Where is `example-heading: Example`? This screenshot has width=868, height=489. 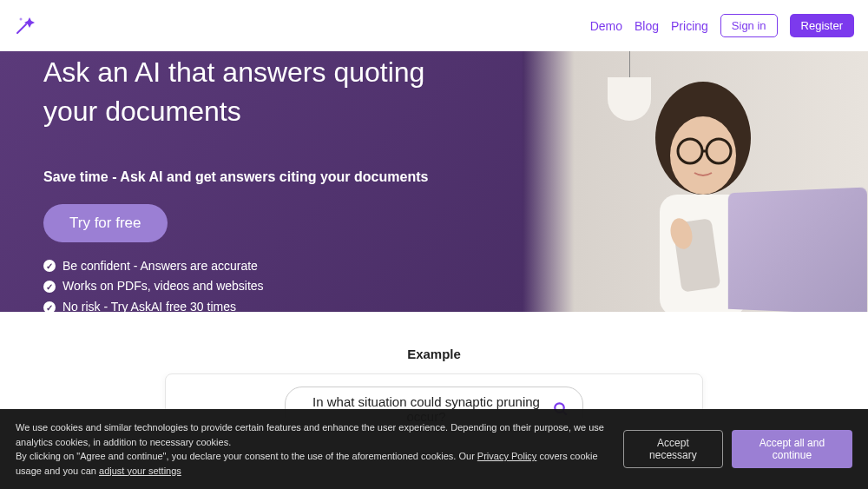 example-heading: Example is located at coordinates (434, 354).